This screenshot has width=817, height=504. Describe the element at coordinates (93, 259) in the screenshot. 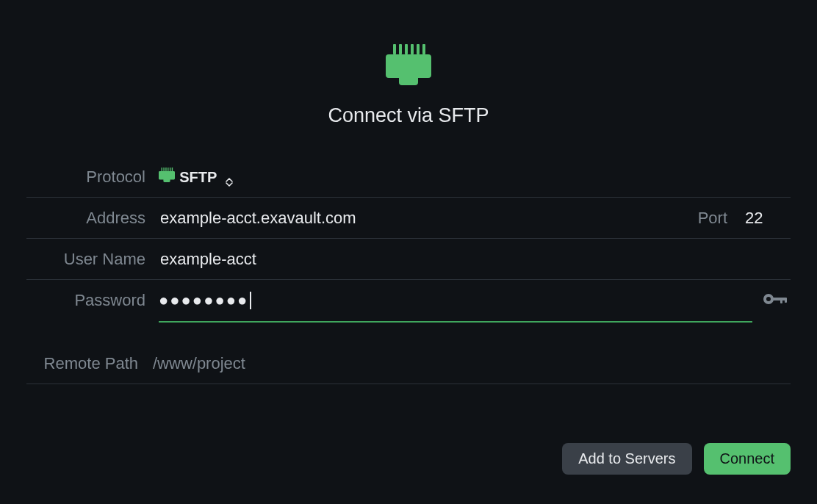

I see `username-label: User Name` at that location.